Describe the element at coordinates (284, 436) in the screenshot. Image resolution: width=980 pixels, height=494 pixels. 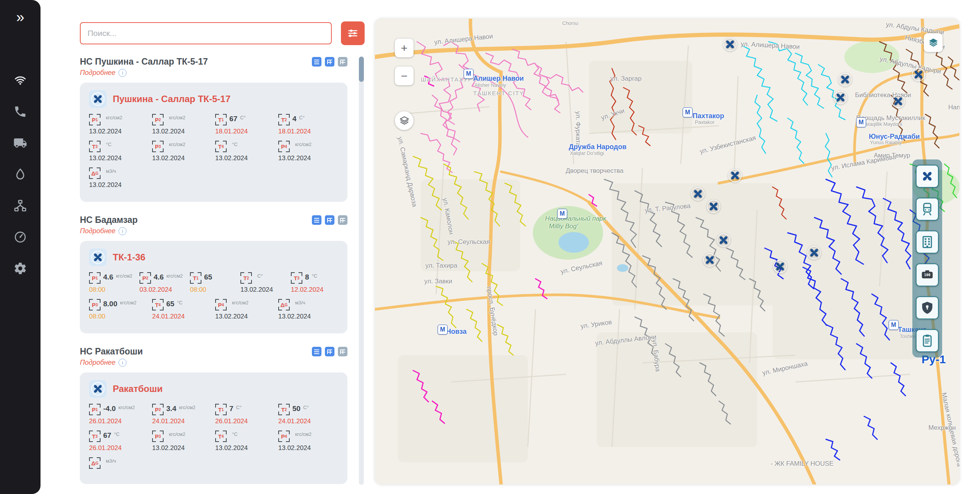
I see `sensor-tag-icon: P4` at that location.